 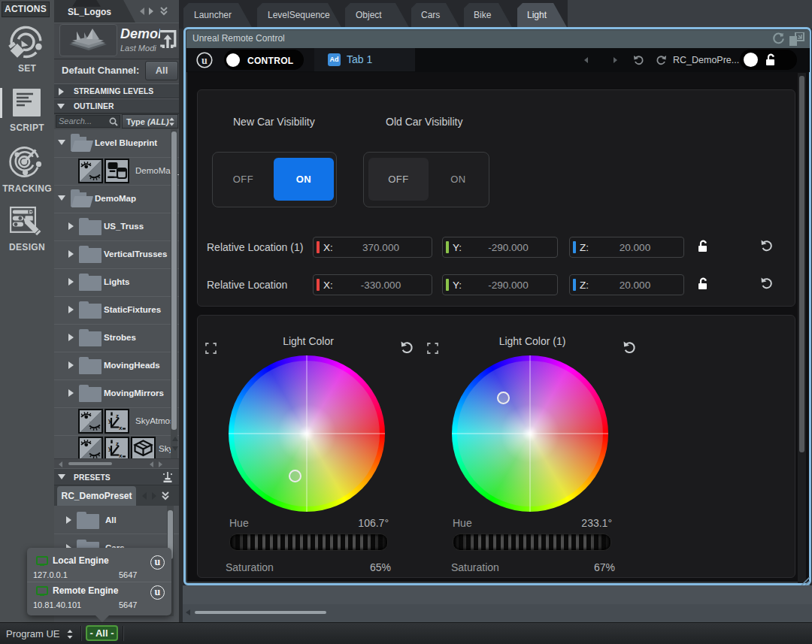 I want to click on svg-text: u, so click(x=205, y=60).